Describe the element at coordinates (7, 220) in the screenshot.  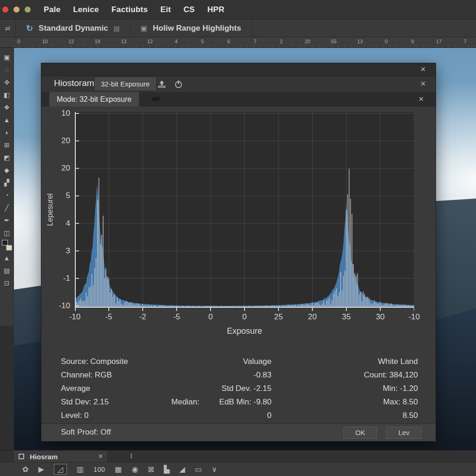
I see `pen-tool-icon: ✒` at that location.